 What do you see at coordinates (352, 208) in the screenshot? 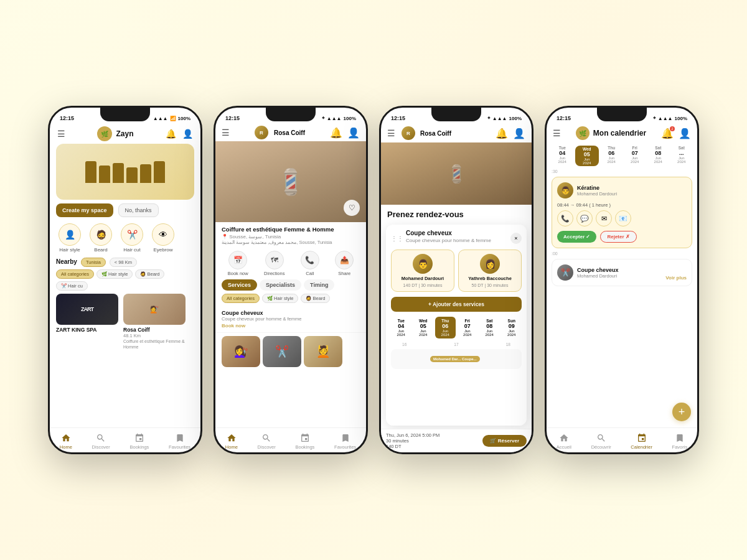
I see `heart-button-2: ♡` at bounding box center [352, 208].